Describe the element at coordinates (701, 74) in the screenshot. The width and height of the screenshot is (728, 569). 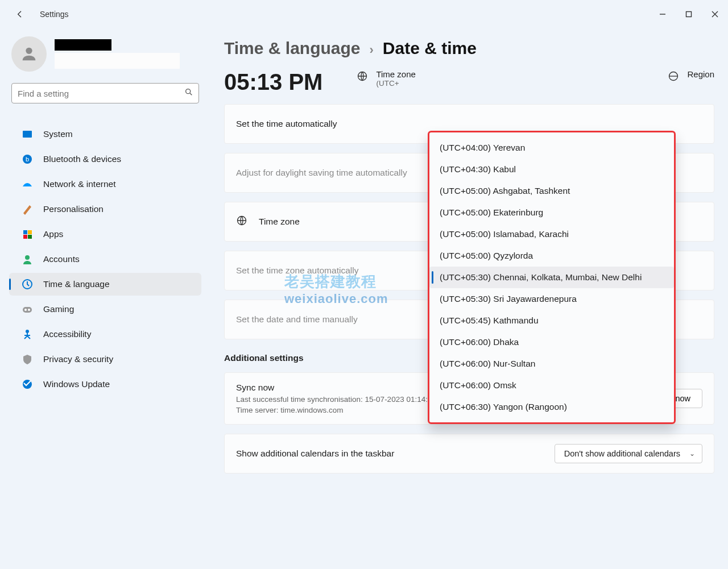
I see `region-label: Region` at that location.